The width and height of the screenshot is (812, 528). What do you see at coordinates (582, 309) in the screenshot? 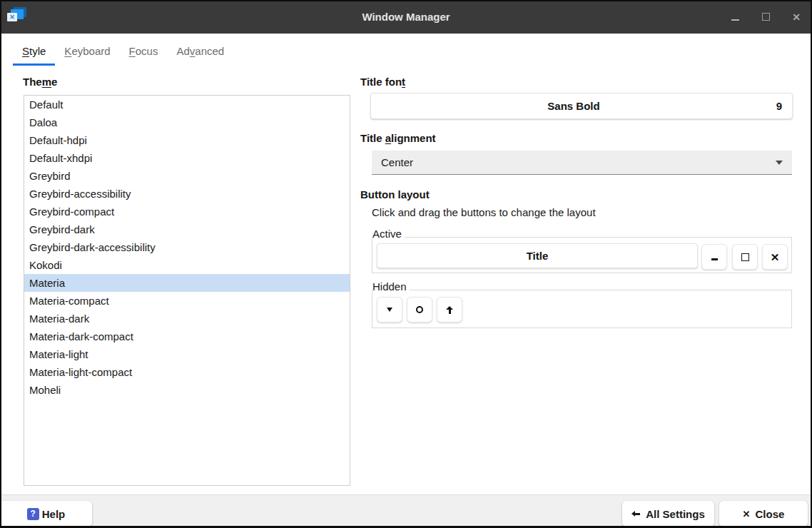
I see `hidden-buttons-frame: Hidden` at bounding box center [582, 309].